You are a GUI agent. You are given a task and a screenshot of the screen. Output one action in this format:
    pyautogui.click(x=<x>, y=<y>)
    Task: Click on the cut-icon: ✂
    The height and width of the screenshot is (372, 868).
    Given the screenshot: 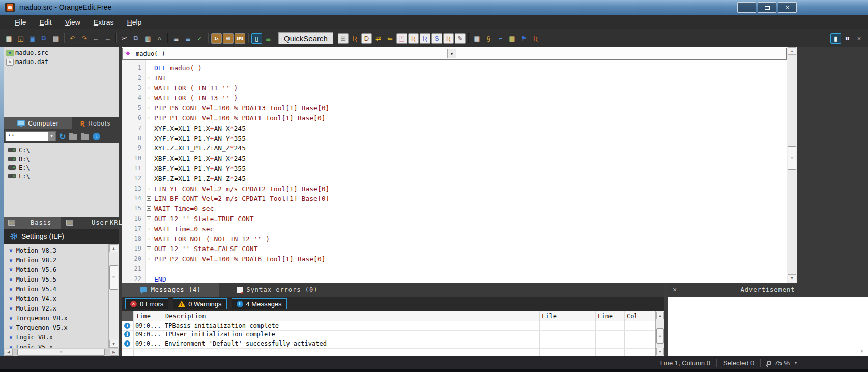 What is the action you would take?
    pyautogui.click(x=124, y=39)
    